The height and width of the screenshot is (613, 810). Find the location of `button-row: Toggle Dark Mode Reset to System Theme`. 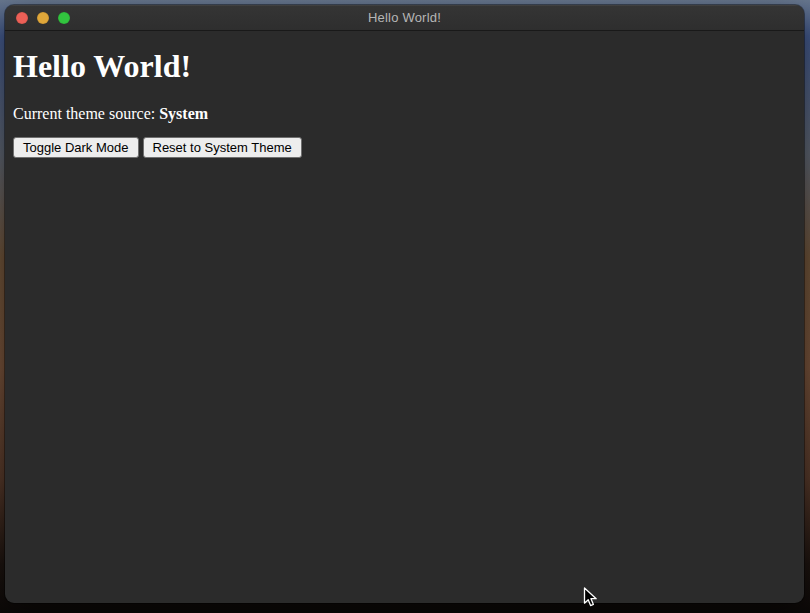

button-row: Toggle Dark Mode Reset to System Theme is located at coordinates (404, 148).